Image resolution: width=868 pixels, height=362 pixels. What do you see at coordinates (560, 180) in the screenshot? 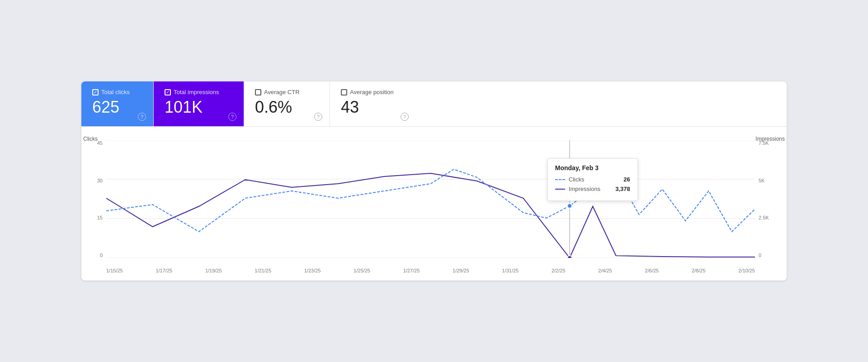
I see `tooltip-clicks-line-icon` at bounding box center [560, 180].